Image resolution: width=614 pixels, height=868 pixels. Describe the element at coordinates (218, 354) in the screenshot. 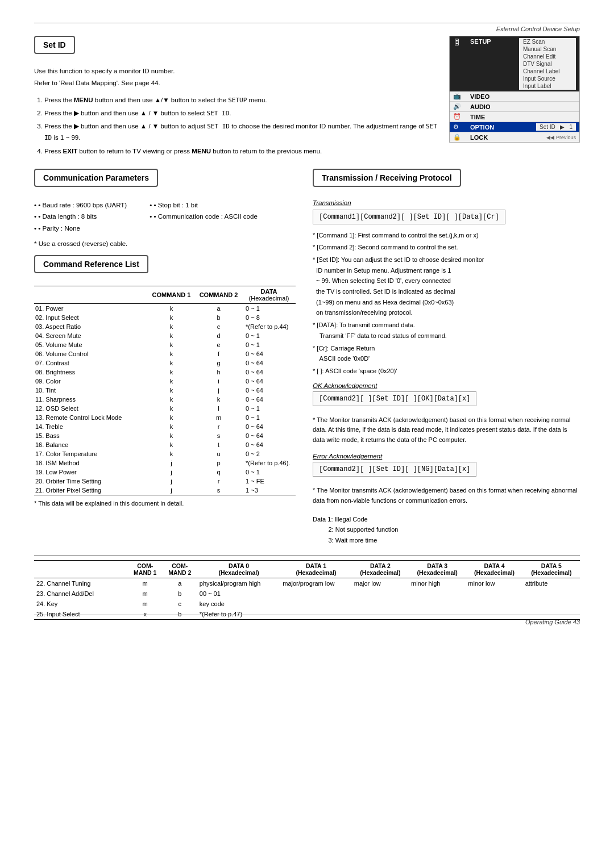

I see `cmd2-val: f` at that location.